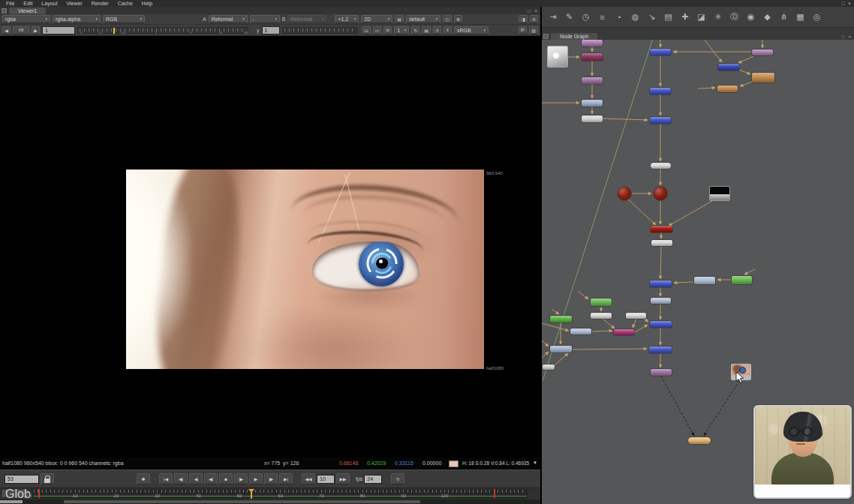  Describe the element at coordinates (668, 16) in the screenshot. I see `merge-icon: ▤` at that location.